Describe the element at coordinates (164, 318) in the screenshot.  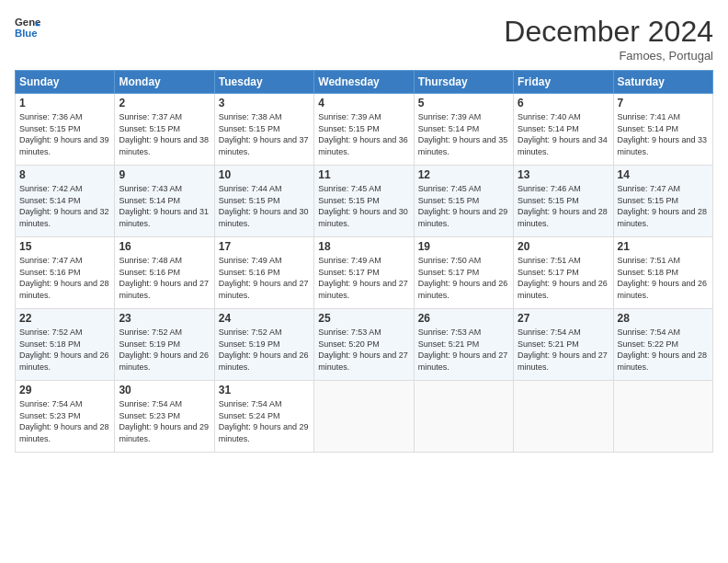
I see `day-number: 23` at that location.